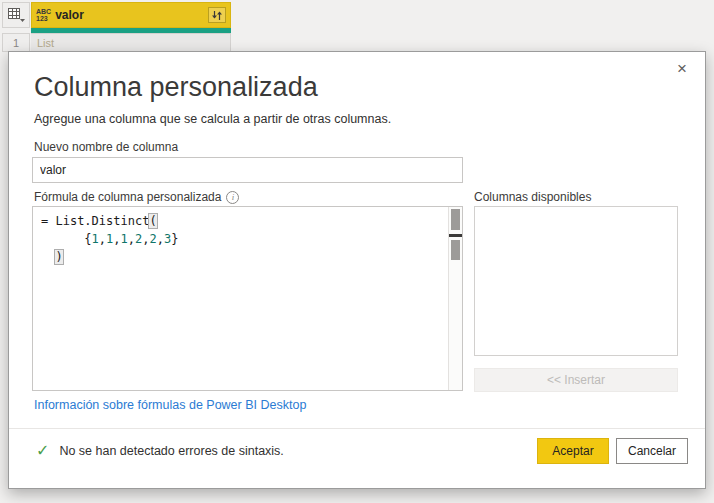  What do you see at coordinates (160, 450) in the screenshot?
I see `syntax-status: ✓ No se han detectado errores de sintaxi…` at bounding box center [160, 450].